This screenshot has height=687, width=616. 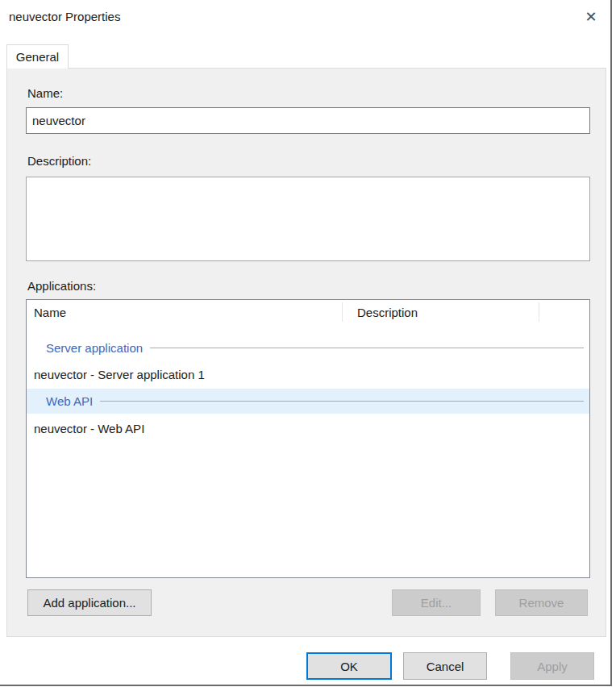 What do you see at coordinates (445, 666) in the screenshot?
I see `cancel-button: Cancel` at bounding box center [445, 666].